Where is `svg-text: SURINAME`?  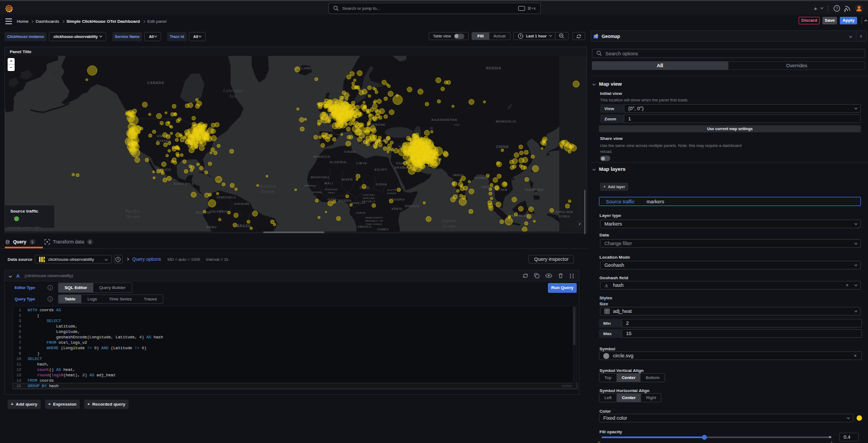
svg-text: SURINAME is located at coordinates (242, 204).